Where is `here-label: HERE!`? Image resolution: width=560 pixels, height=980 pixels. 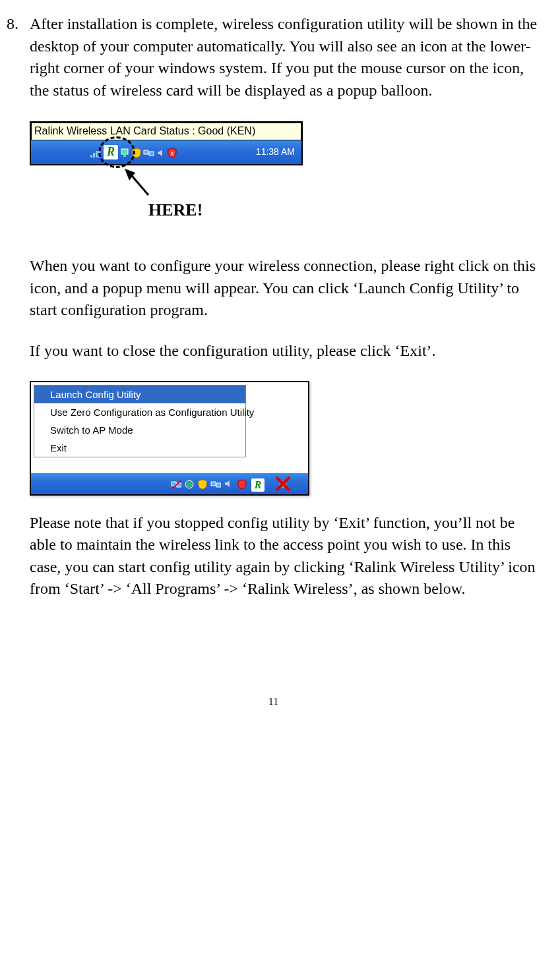 here-label: HERE! is located at coordinates (344, 210).